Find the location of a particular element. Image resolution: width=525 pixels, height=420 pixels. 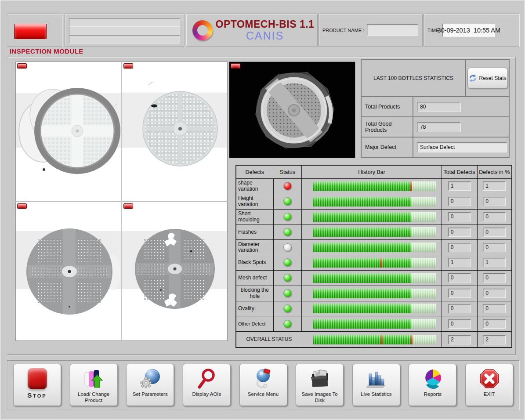

reports-icon is located at coordinates (433, 379).